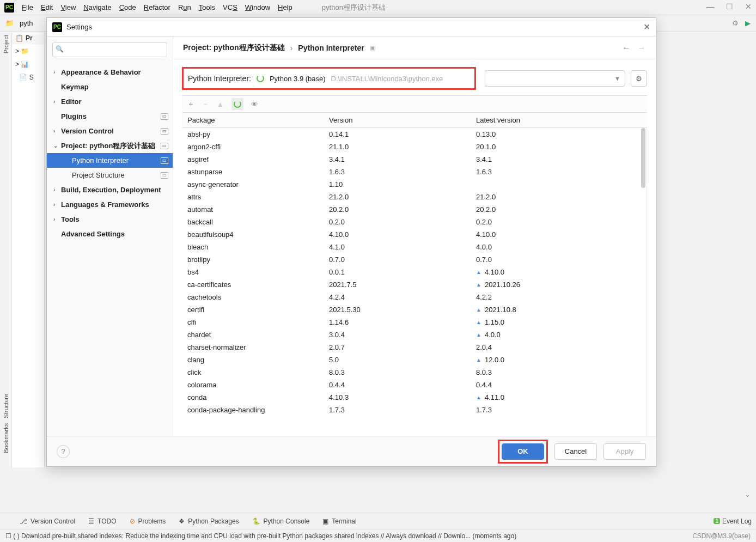  Describe the element at coordinates (639, 78) in the screenshot. I see `interpreter-gear-button: ⚙` at that location.